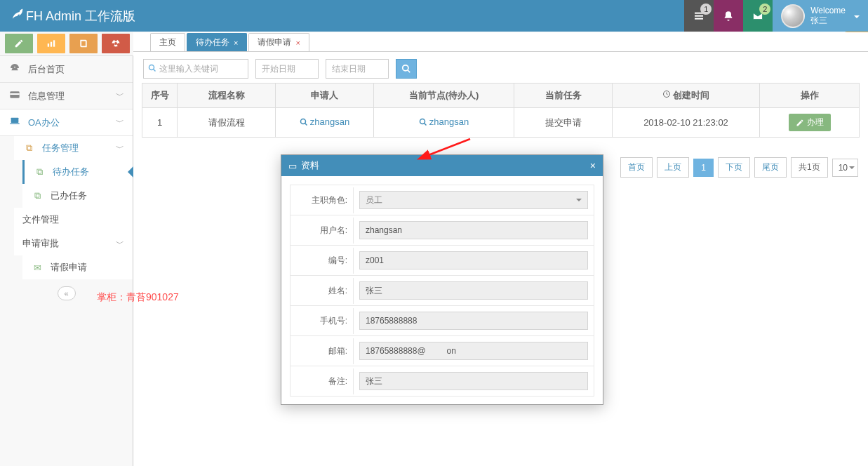 The width and height of the screenshot is (868, 466). I want to click on node-link: zhangsan, so click(443, 122).